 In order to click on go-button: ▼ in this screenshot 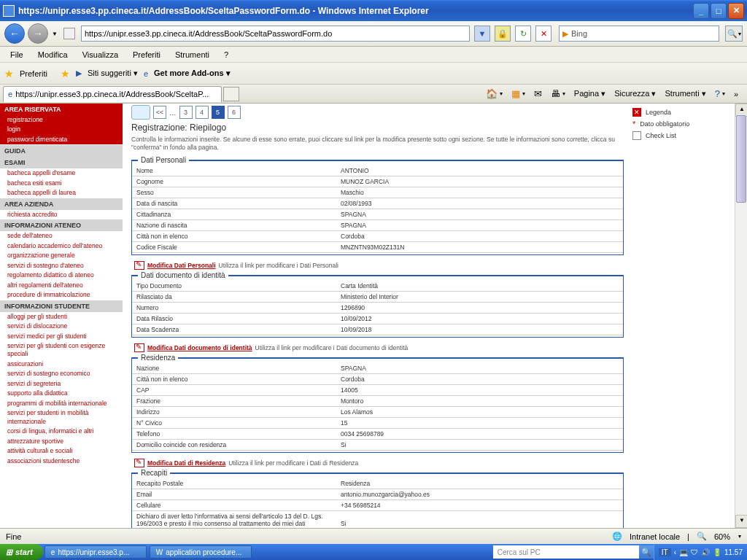, I will do `click(482, 34)`.